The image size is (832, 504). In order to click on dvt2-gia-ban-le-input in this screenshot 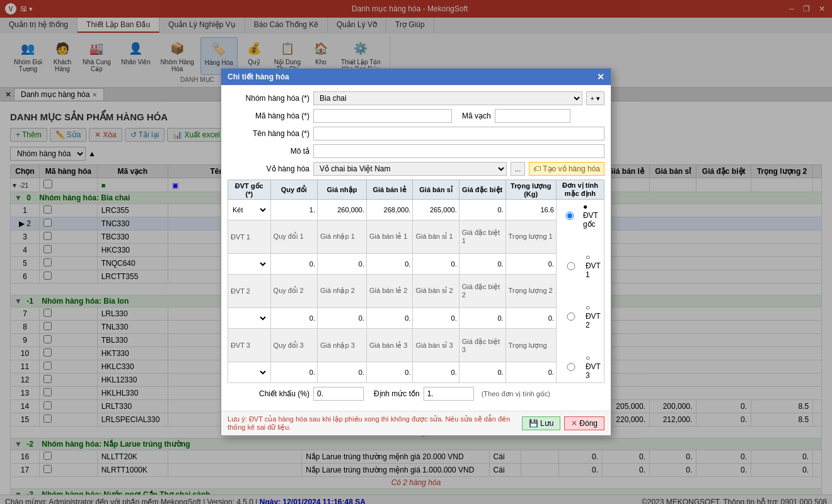, I will do `click(390, 318)`.